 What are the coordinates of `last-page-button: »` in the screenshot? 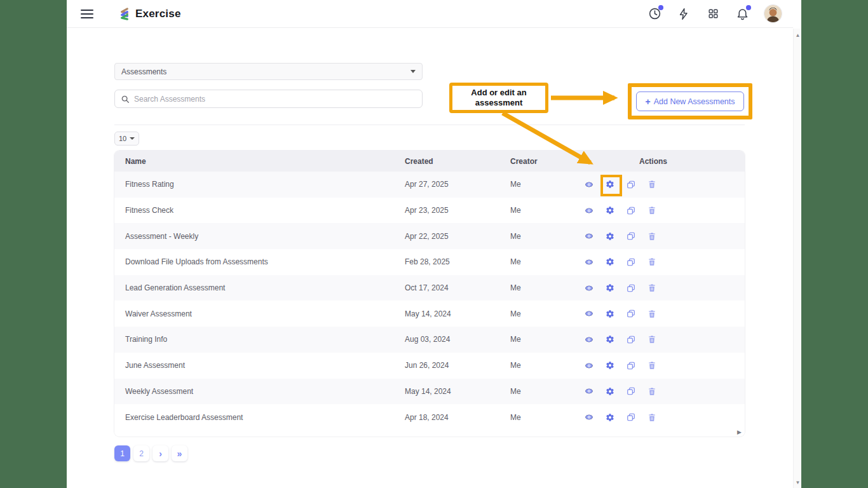 It's located at (179, 454).